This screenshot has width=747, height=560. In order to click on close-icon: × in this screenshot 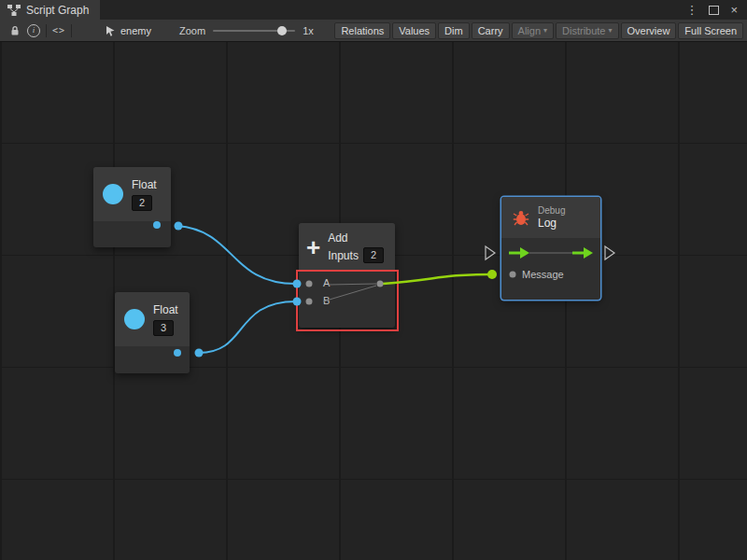, I will do `click(734, 9)`.